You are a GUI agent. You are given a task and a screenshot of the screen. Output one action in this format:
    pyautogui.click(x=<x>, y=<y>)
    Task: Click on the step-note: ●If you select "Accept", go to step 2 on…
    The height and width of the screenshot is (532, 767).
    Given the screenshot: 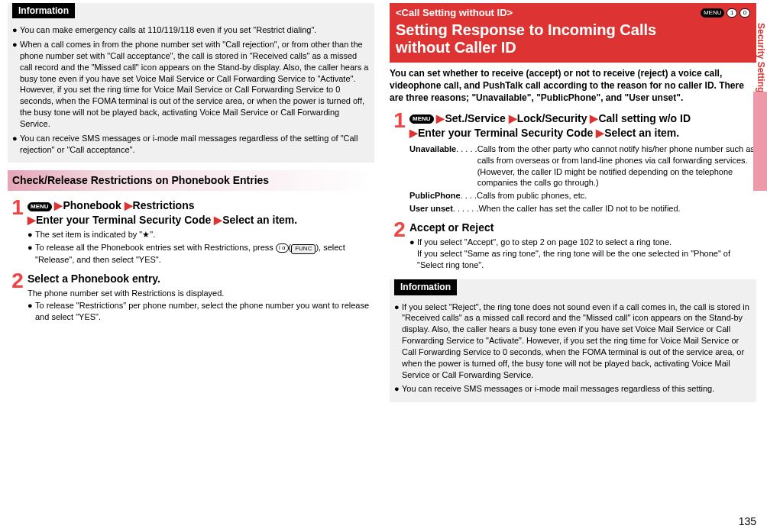 What is the action you would take?
    pyautogui.click(x=583, y=253)
    